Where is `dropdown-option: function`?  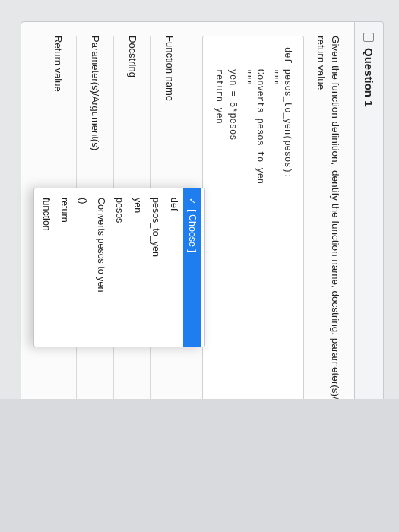
dropdown-option: function is located at coordinates (46, 268).